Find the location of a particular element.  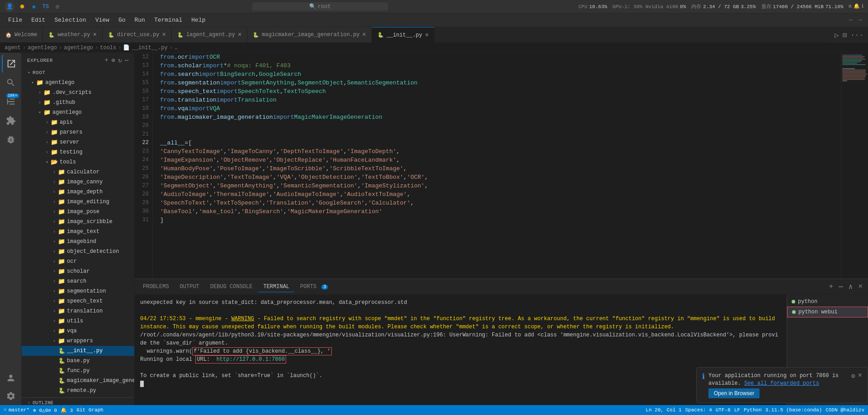

sidebar-item-image-editing: › 📁 image_editing is located at coordinates (78, 202).